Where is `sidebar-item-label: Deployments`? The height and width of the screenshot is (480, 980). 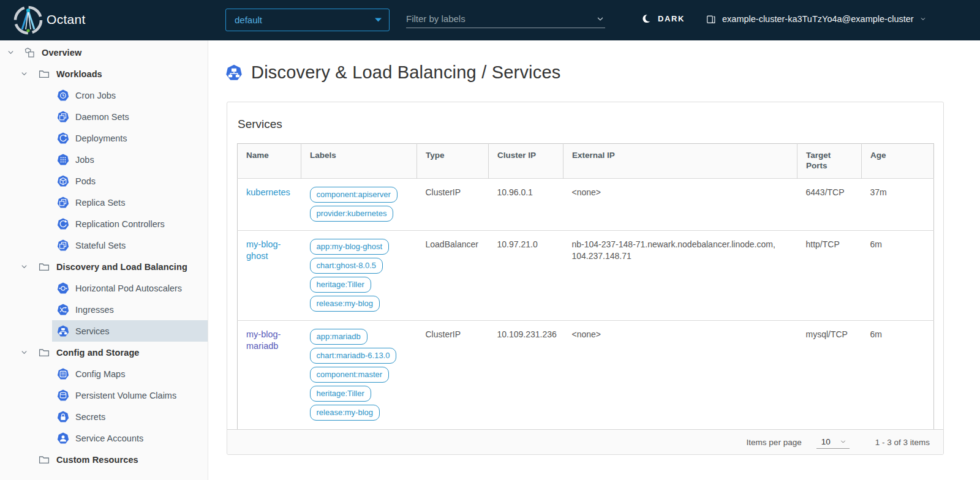
sidebar-item-label: Deployments is located at coordinates (102, 138).